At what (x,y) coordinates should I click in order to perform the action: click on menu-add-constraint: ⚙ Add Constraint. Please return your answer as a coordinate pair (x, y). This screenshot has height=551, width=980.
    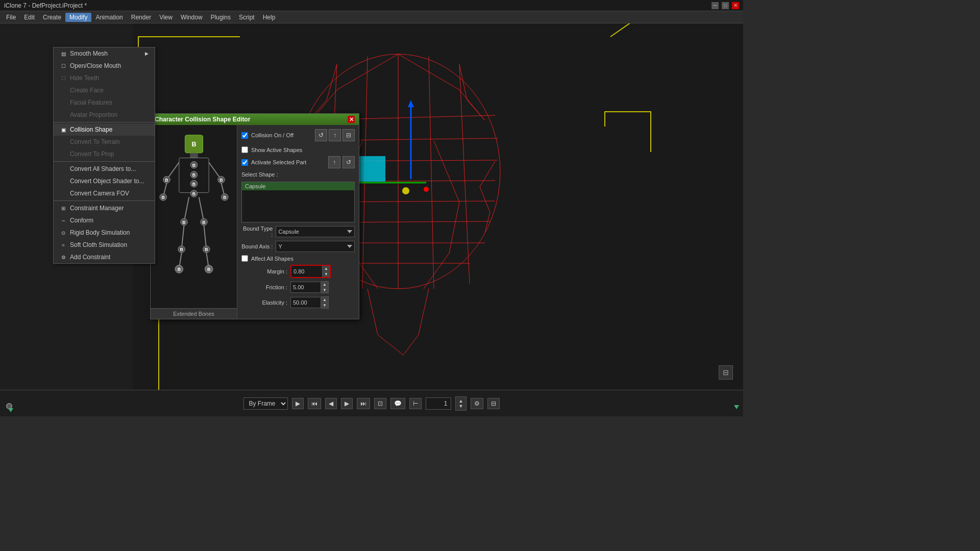
    Looking at the image, I should click on (104, 257).